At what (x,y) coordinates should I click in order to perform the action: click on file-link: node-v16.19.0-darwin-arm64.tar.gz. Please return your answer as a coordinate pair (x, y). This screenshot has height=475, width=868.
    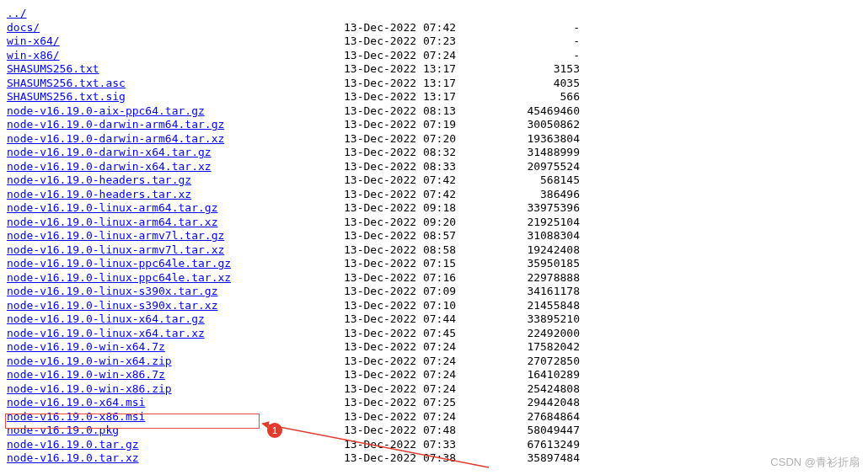
    Looking at the image, I should click on (115, 125).